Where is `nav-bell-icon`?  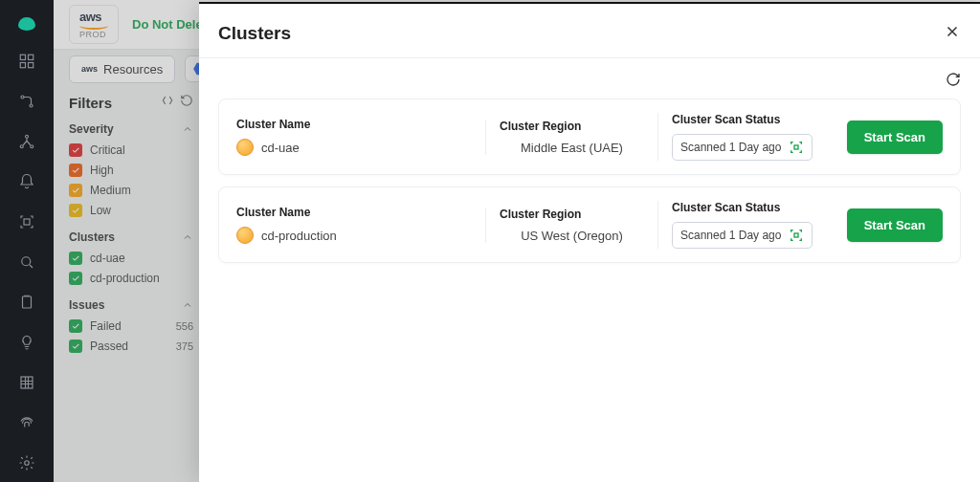 nav-bell-icon is located at coordinates (27, 182).